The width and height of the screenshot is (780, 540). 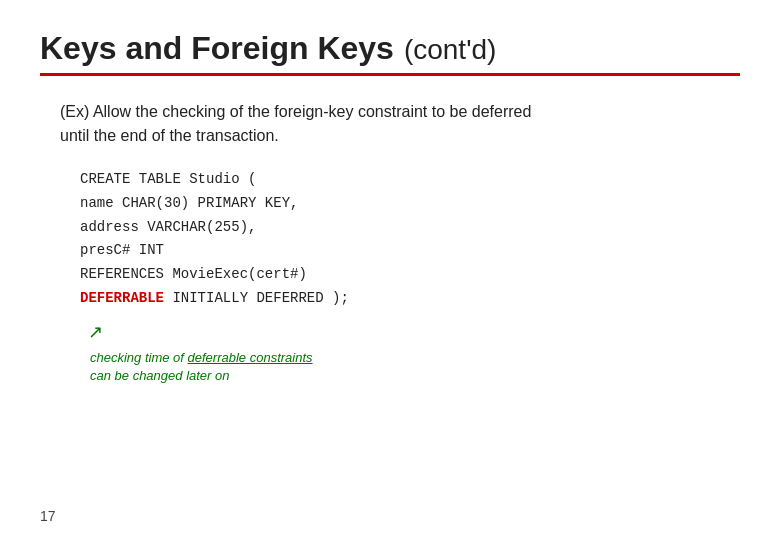 I want to click on code-line-5: REFERENCES MovieExec(cert#), so click(x=410, y=275).